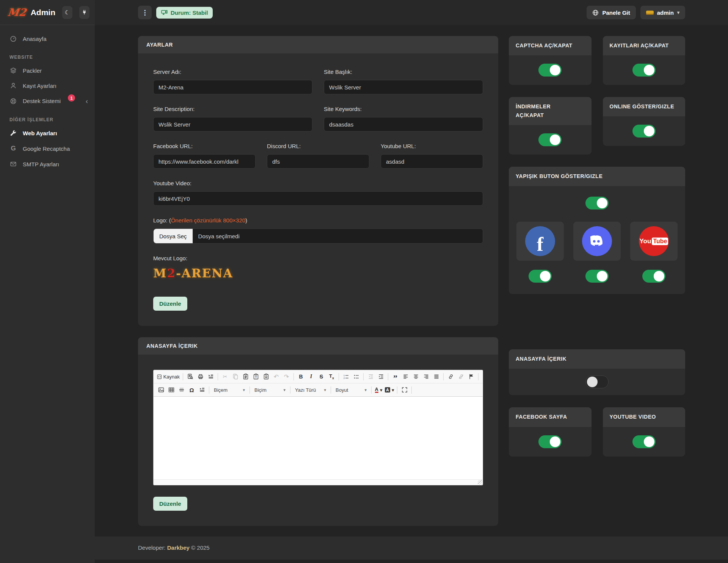 Image resolution: width=728 pixels, height=563 pixels. What do you see at coordinates (371, 377) in the screenshot?
I see `outdent-button` at bounding box center [371, 377].